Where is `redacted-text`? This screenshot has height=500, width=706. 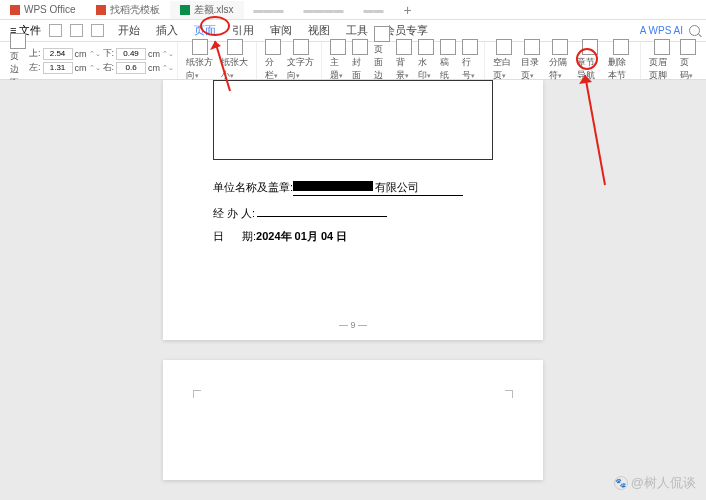 redacted-text is located at coordinates (333, 186).